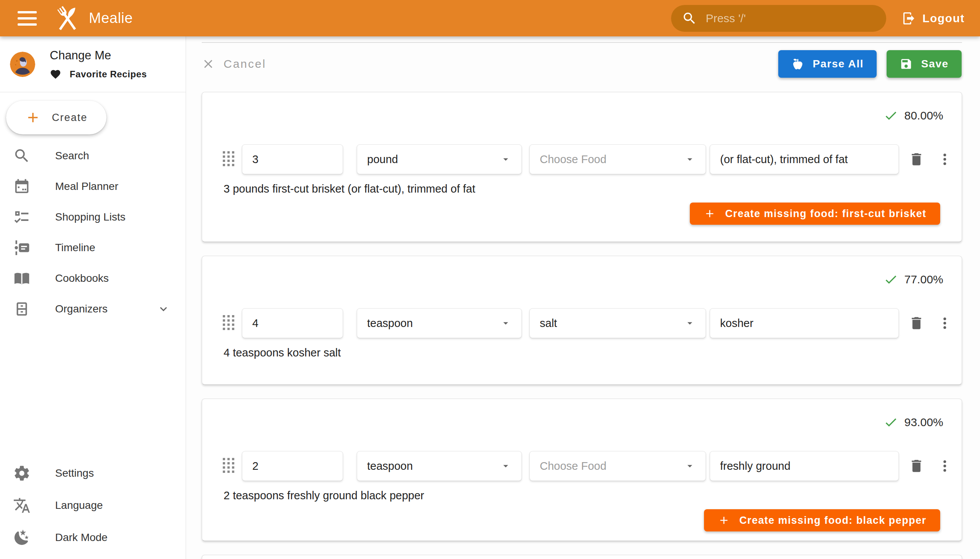 This screenshot has width=980, height=559. What do you see at coordinates (234, 64) in the screenshot?
I see `cancel-button: Cancel` at bounding box center [234, 64].